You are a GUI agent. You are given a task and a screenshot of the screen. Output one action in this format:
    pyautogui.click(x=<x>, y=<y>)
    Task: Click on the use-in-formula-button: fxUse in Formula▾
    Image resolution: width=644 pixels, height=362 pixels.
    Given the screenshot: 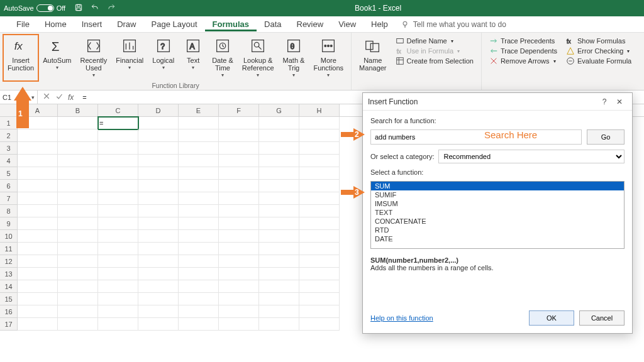 What is the action you would take?
    pyautogui.click(x=435, y=51)
    